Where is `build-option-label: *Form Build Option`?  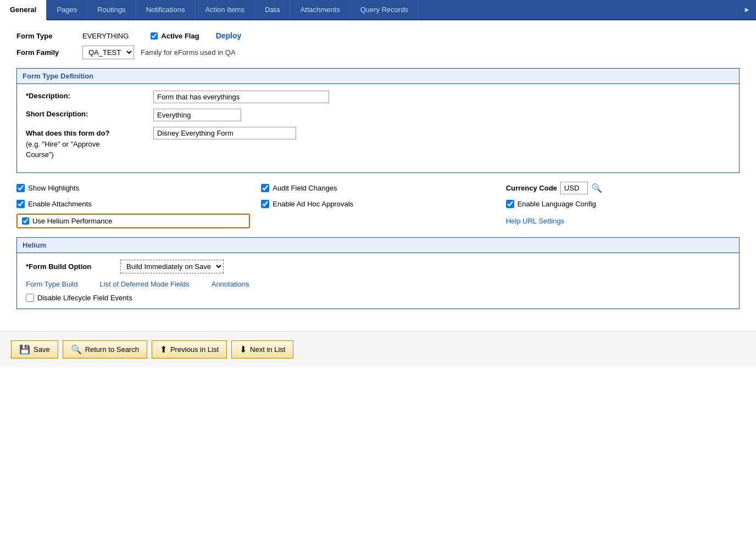 build-option-label: *Form Build Option is located at coordinates (70, 267).